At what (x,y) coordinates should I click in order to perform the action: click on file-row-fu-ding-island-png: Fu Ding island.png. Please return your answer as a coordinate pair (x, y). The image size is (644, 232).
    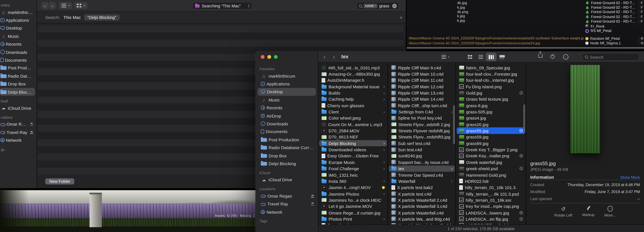
    Looking at the image, I should click on (491, 86).